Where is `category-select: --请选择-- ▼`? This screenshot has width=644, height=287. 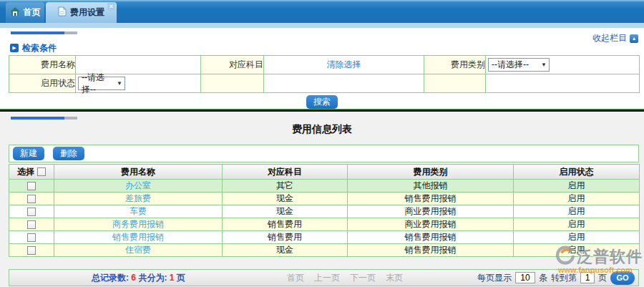
category-select: --请选择-- ▼ is located at coordinates (519, 64).